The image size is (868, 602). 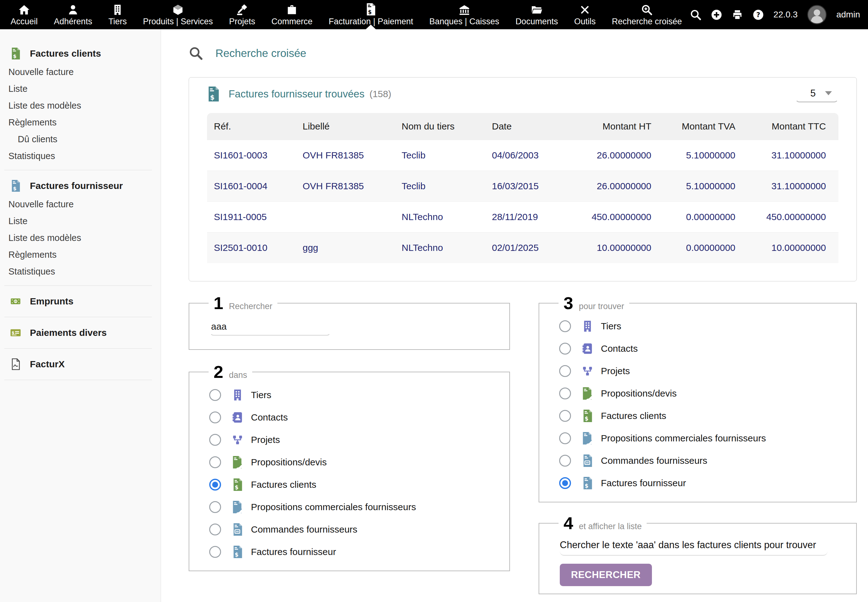 What do you see at coordinates (118, 22) in the screenshot?
I see `menu-label: Tiers` at bounding box center [118, 22].